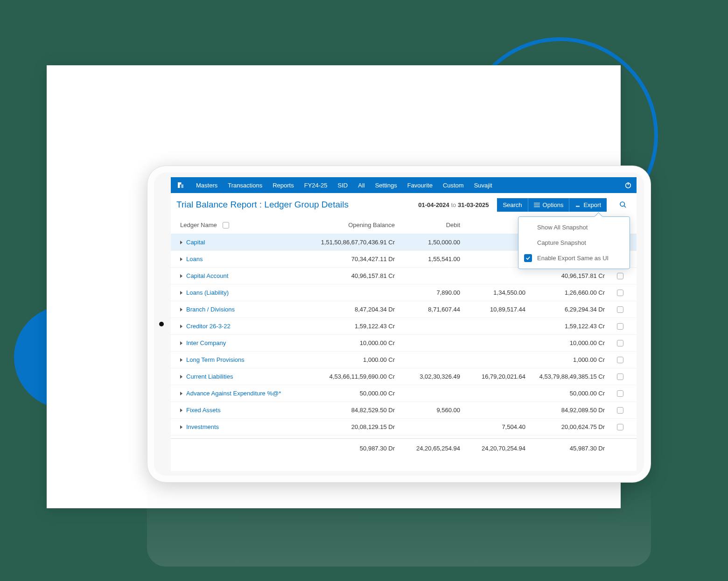  I want to click on table-row: Branch / Divisions8,47,204.34 Dr8,71,607…, so click(404, 310).